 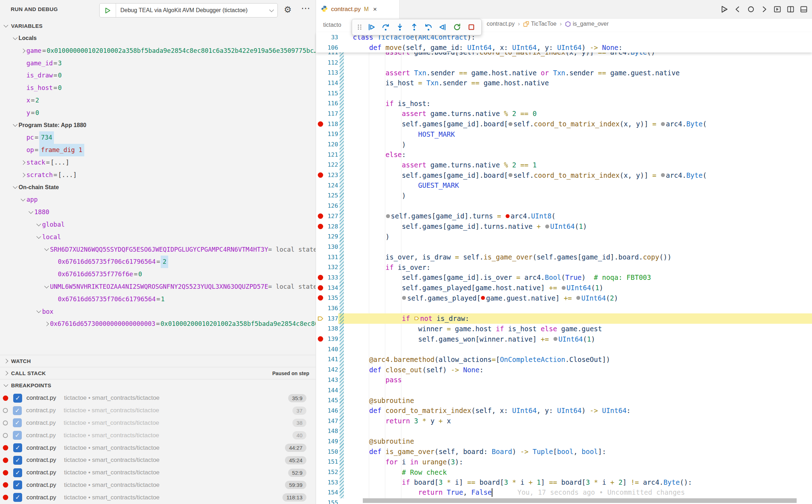 What do you see at coordinates (331, 206) in the screenshot?
I see `line-number: 126` at bounding box center [331, 206].